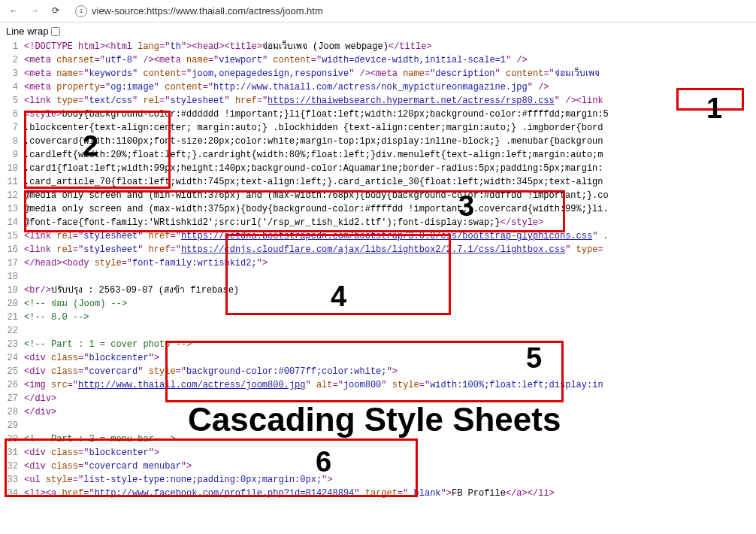  I want to click on line-content: @media only screen and (min-width:376px)…, so click(390, 196).